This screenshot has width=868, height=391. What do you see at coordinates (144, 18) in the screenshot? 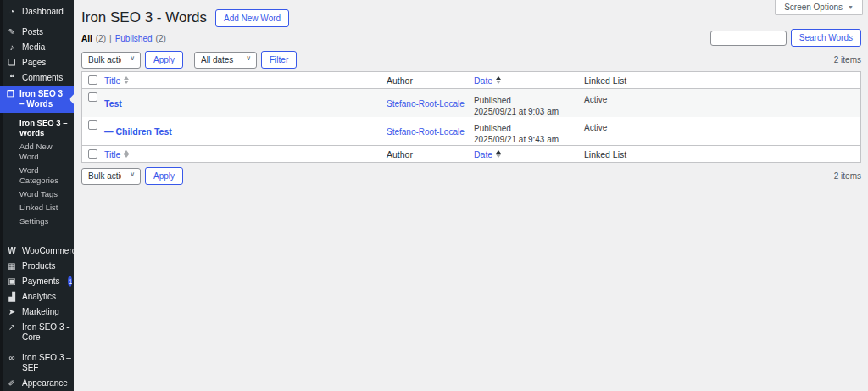
I see `page-title: Iron SEO 3 - Words` at bounding box center [144, 18].